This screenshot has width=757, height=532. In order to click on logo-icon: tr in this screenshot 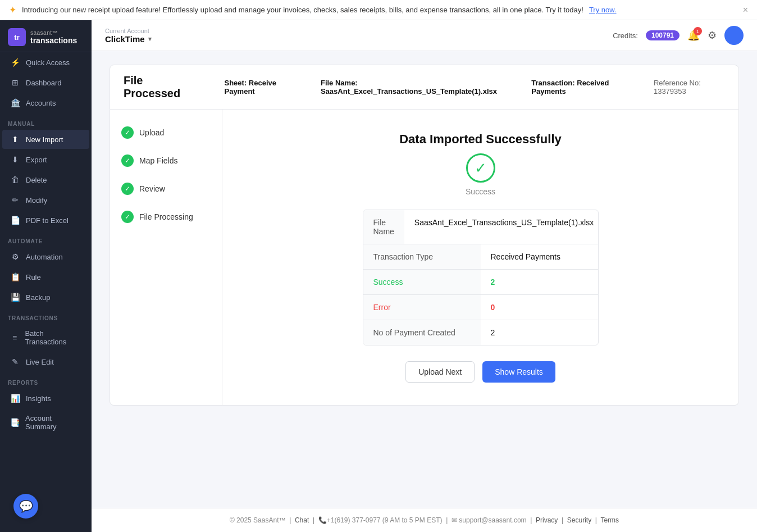, I will do `click(17, 37)`.